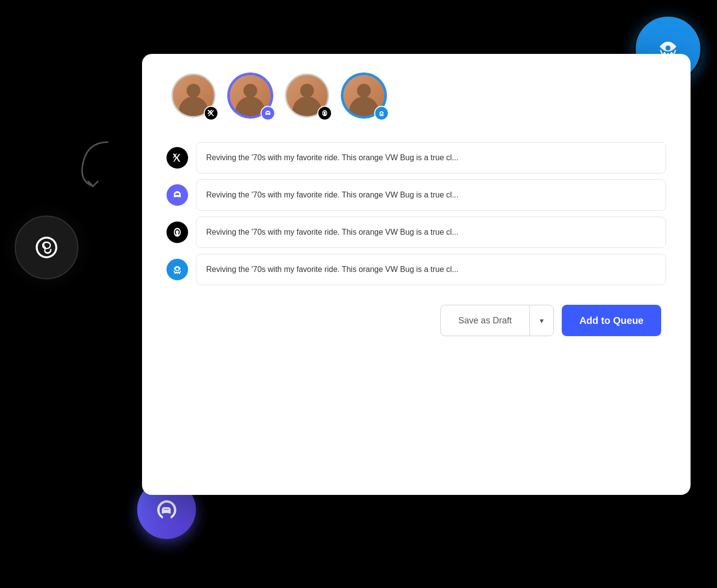 This screenshot has width=717, height=588. What do you see at coordinates (332, 232) in the screenshot?
I see `post-text-threads: Reviving the '70s with my favorite ride.…` at bounding box center [332, 232].